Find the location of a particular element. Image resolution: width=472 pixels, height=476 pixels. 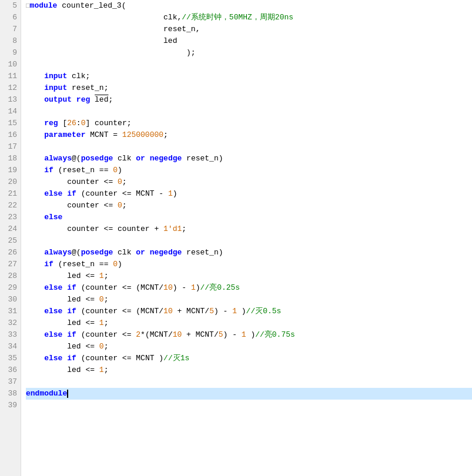

code-line-6: clk,//系统时钟，50MHZ，周期20ns is located at coordinates (249, 18).